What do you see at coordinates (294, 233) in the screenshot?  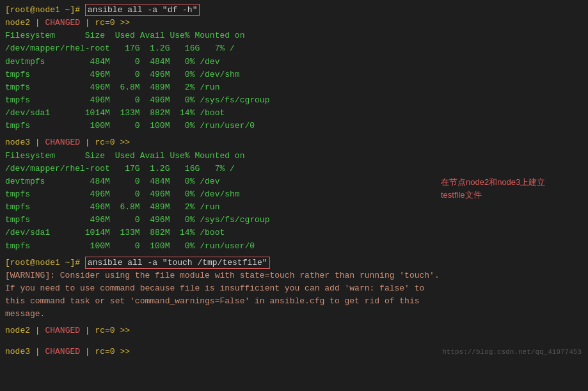 I see `df-row-6-node3: /dev/sda1 1014M 133M 882M 14% /boot` at bounding box center [294, 233].